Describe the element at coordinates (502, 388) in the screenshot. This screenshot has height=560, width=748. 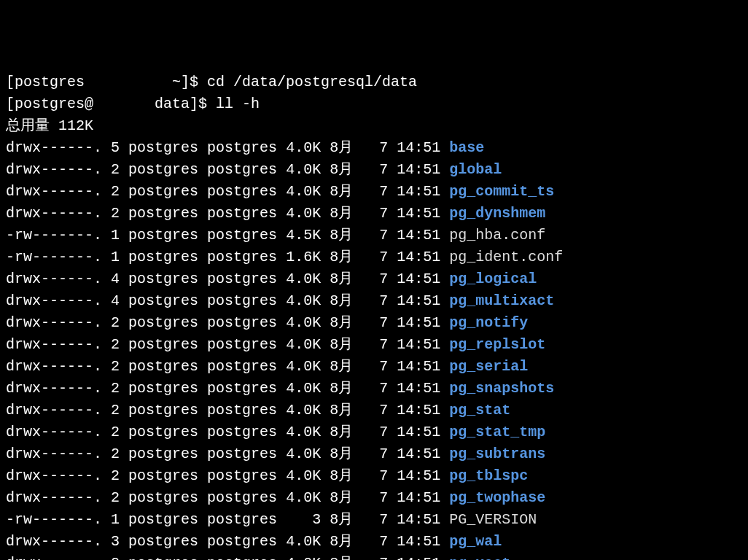
I see `col-name: pg_snapshots` at that location.